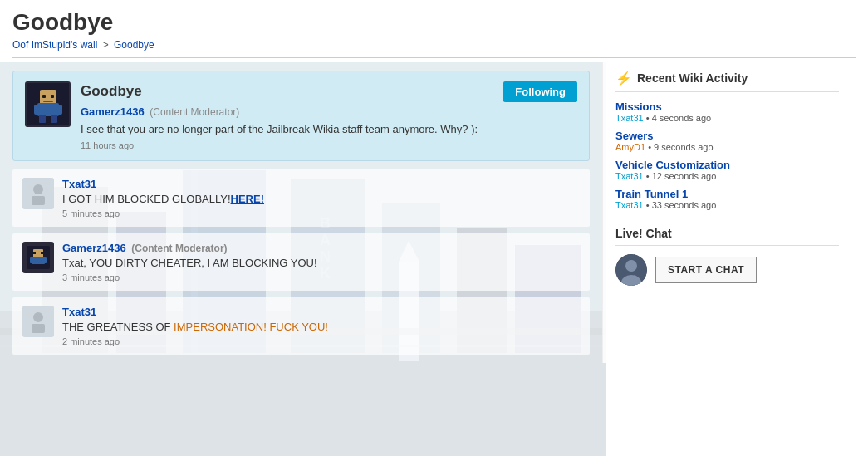 The image size is (868, 456). I want to click on activity-item: Vehicle Customization Txat31 • 12 second…, so click(728, 169).